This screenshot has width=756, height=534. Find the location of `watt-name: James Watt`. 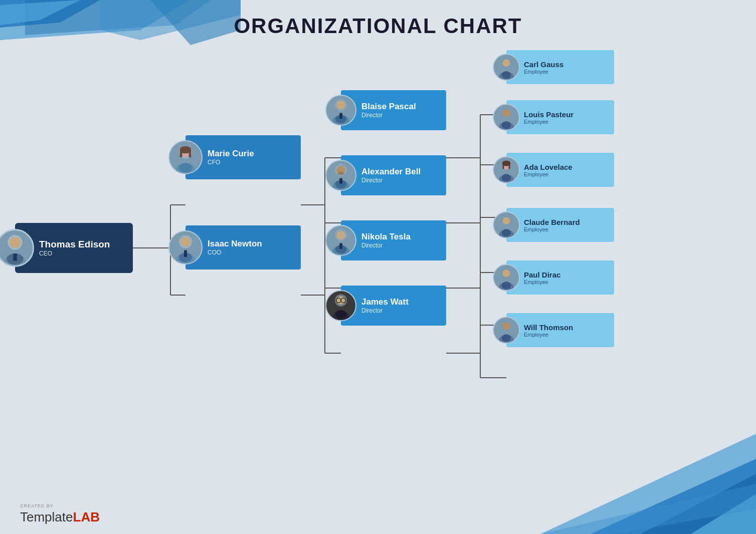

watt-name: James Watt is located at coordinates (385, 302).